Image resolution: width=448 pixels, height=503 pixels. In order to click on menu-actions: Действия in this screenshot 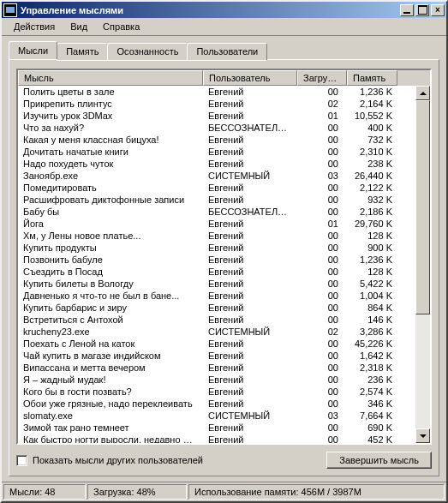, I will do `click(34, 27)`.